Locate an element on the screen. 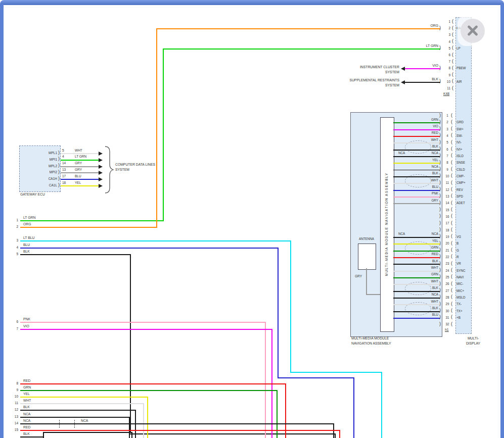  wire-14-nca is located at coordinates (177, 423).